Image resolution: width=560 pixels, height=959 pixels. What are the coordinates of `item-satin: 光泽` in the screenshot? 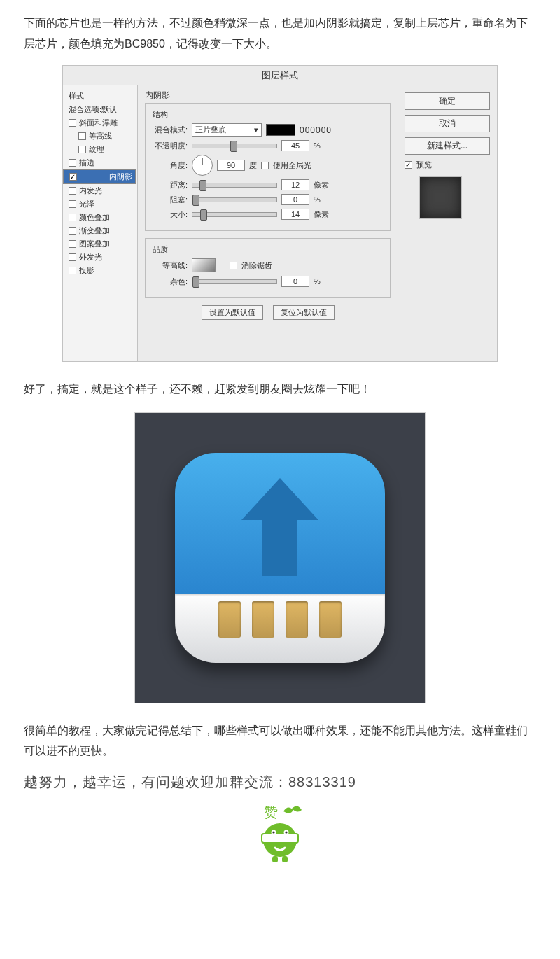 It's located at (100, 204).